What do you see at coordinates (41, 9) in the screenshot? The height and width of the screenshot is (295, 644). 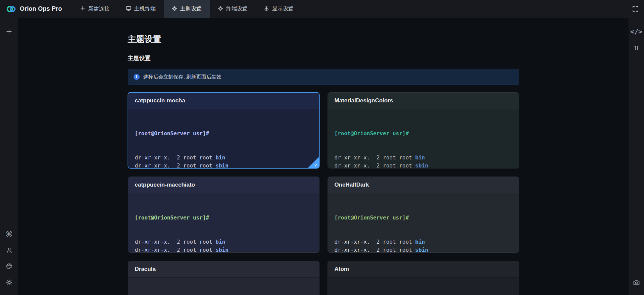 I see `brand-name: Orion Ops Pro` at bounding box center [41, 9].